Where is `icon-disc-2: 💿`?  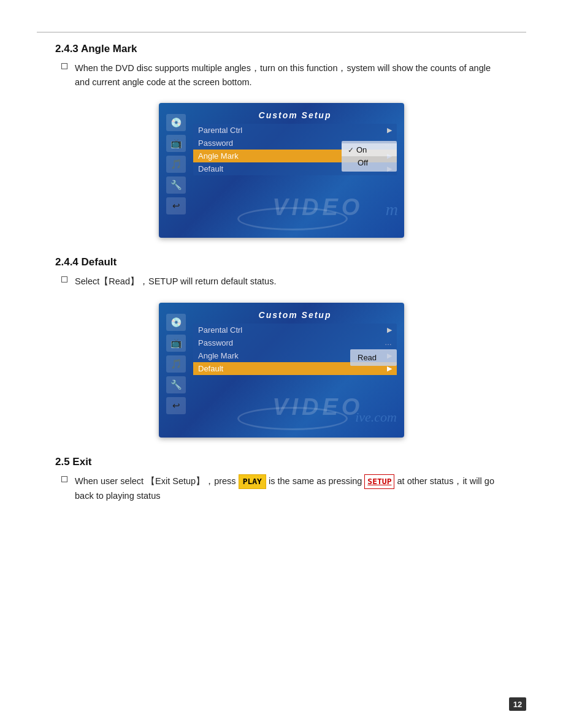 icon-disc-2: 💿 is located at coordinates (176, 322).